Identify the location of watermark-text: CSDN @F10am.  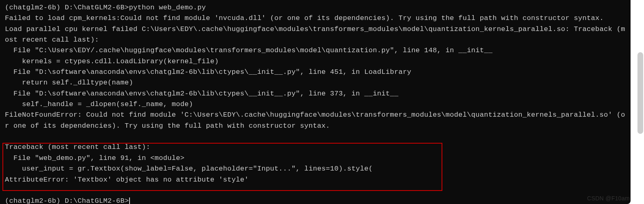
(609, 199).